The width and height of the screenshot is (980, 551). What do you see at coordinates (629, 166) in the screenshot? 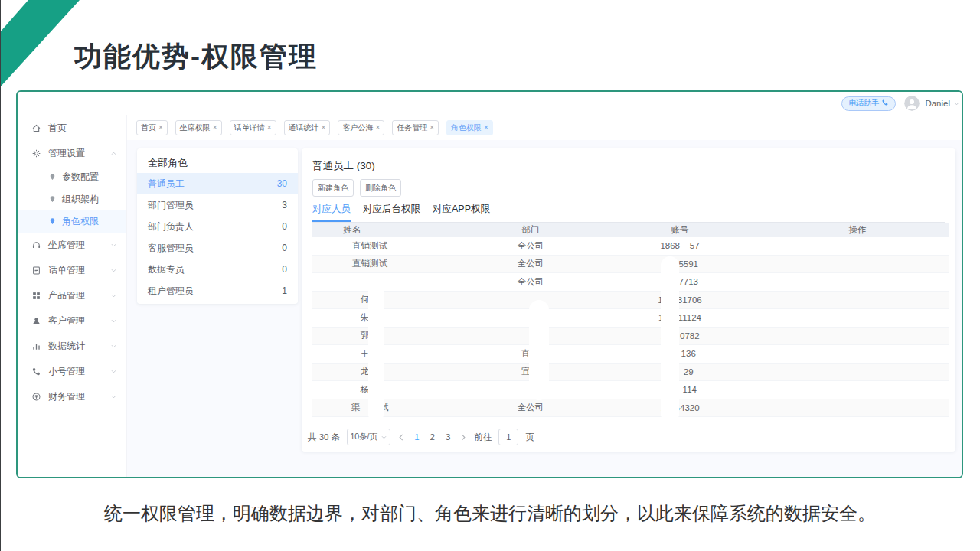
I see `detail-title: 普通员工 (30)` at bounding box center [629, 166].